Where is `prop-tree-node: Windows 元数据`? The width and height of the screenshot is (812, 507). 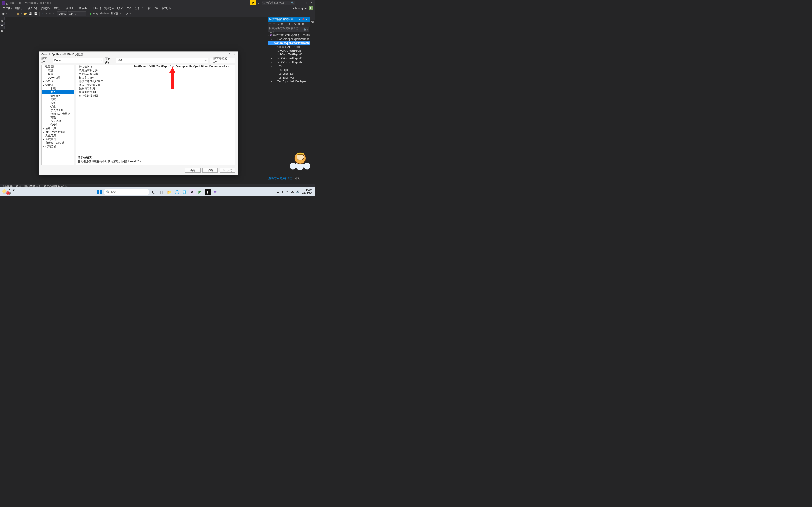 prop-tree-node: Windows 元数据 is located at coordinates (58, 114).